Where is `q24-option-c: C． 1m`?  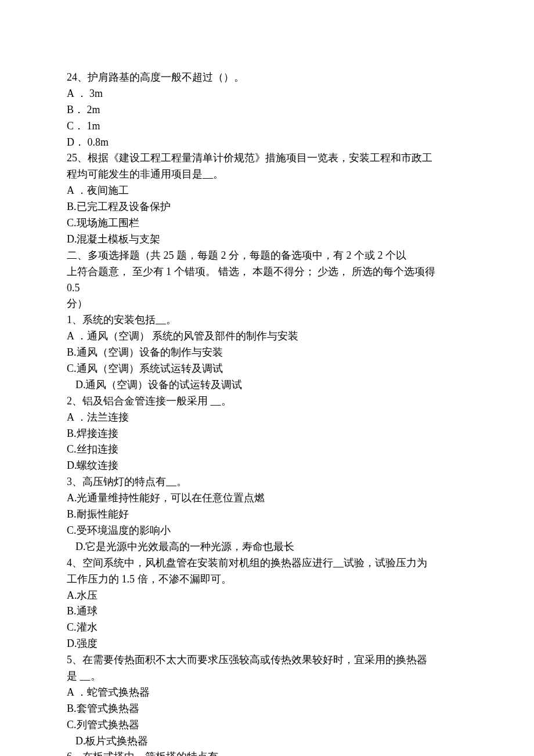 q24-option-c: C． 1m is located at coordinates (267, 126).